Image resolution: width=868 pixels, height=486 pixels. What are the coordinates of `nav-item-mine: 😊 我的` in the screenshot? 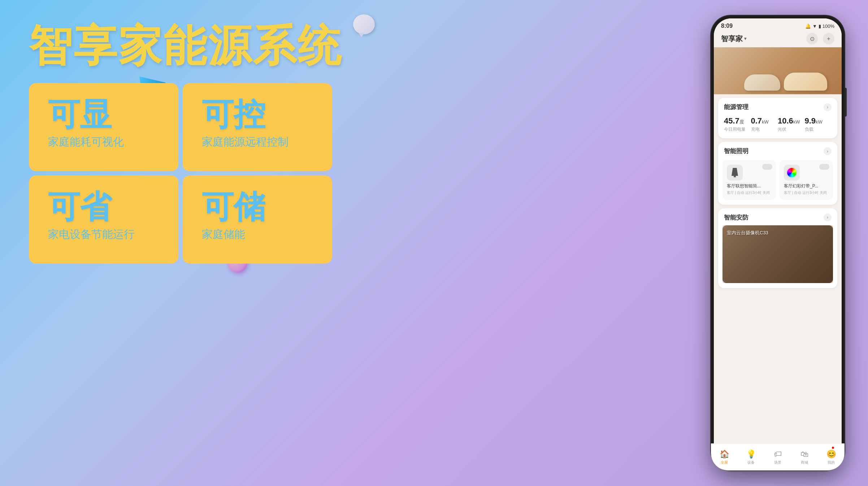 It's located at (830, 456).